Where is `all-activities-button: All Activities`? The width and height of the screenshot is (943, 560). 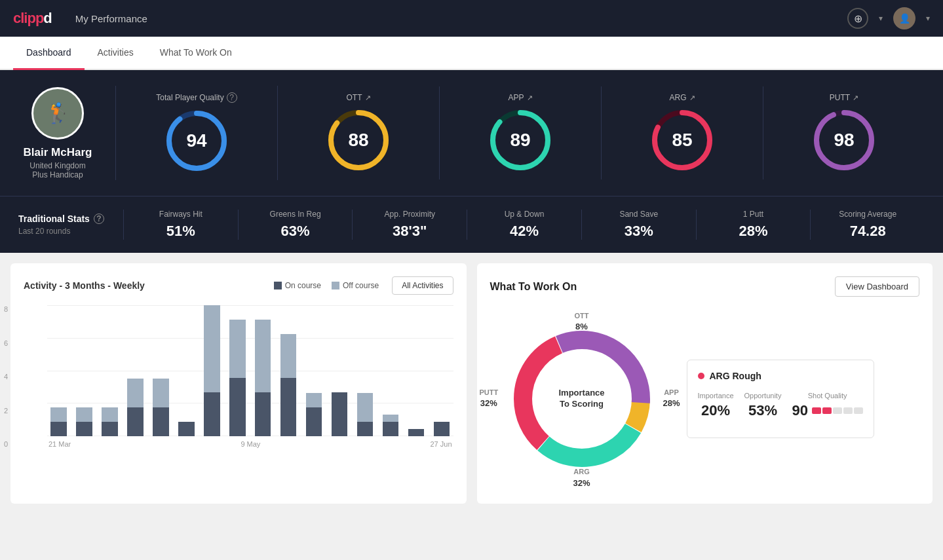 all-activities-button: All Activities is located at coordinates (422, 286).